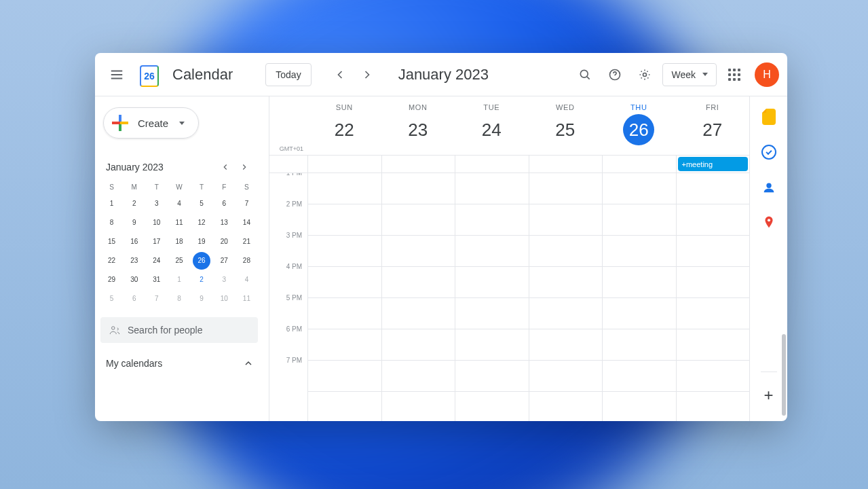 The width and height of the screenshot is (868, 489). I want to click on add-addon-button: +, so click(769, 395).